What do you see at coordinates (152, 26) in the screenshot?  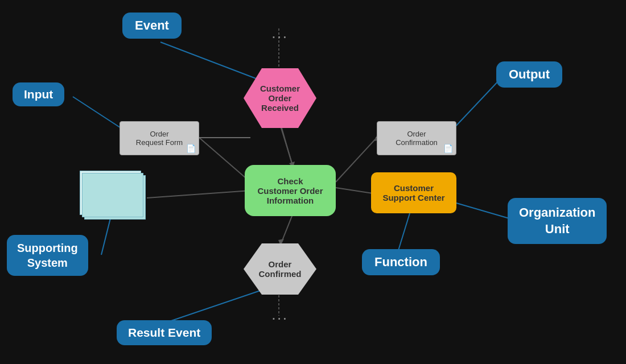 I see `bubble-event: Event` at bounding box center [152, 26].